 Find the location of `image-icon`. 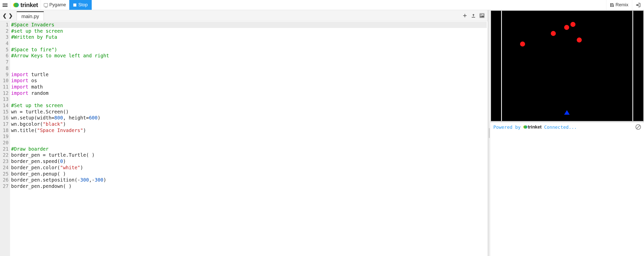

image-icon is located at coordinates (482, 16).